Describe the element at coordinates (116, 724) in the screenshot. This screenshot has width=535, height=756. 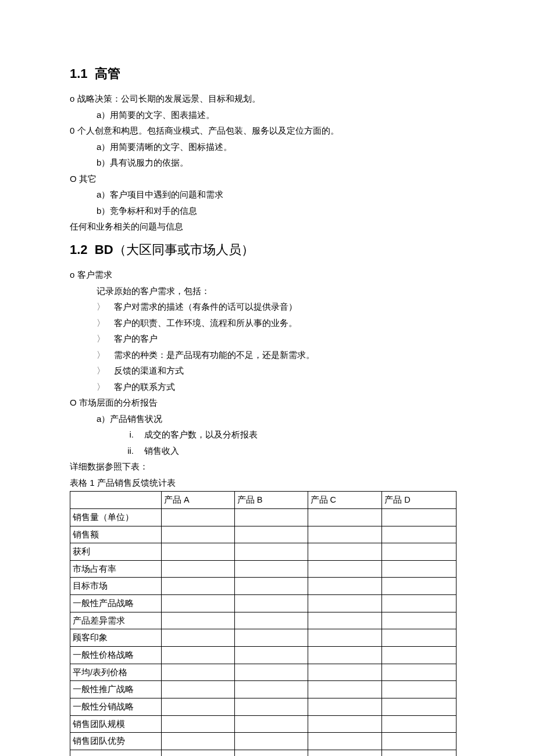
I see `row-label: 销售团队规模` at that location.